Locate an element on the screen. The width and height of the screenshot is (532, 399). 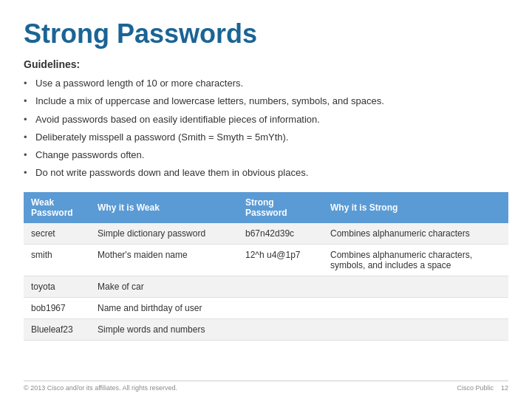
table-cell: Simple words and numbers is located at coordinates (164, 330).